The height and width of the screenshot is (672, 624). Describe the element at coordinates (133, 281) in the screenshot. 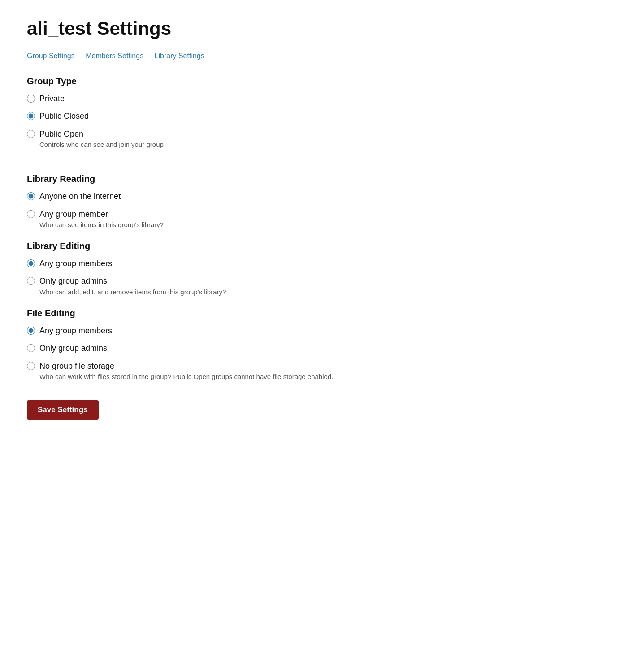

I see `radio-only-group-admins-editing-label: Only group admins` at that location.